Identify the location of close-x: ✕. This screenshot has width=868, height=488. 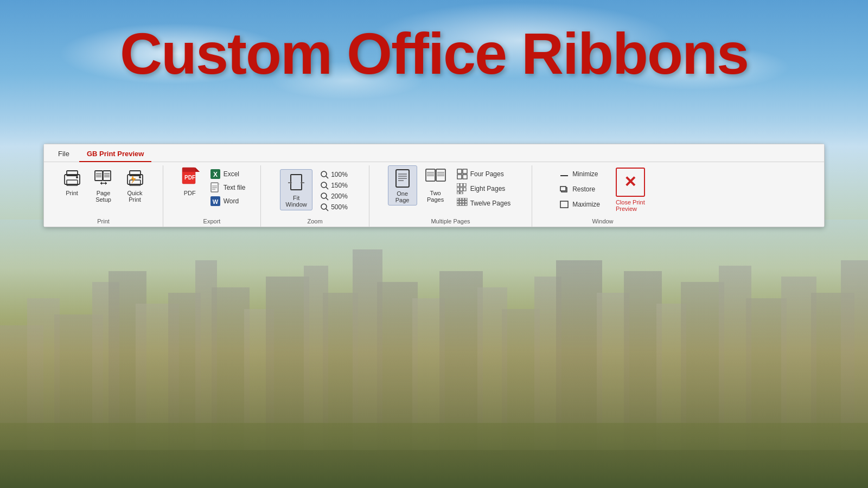
(630, 182).